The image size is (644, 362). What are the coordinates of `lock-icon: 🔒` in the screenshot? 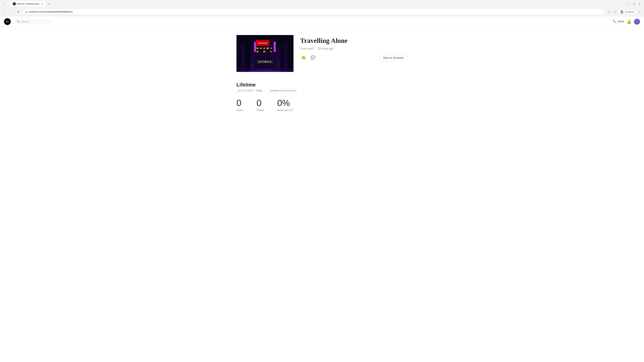 It's located at (26, 12).